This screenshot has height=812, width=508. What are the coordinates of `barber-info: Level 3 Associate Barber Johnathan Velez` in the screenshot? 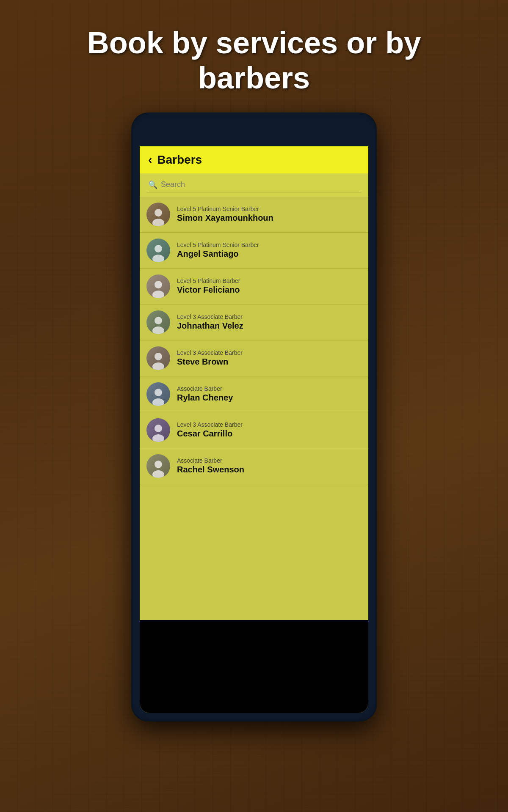 It's located at (210, 322).